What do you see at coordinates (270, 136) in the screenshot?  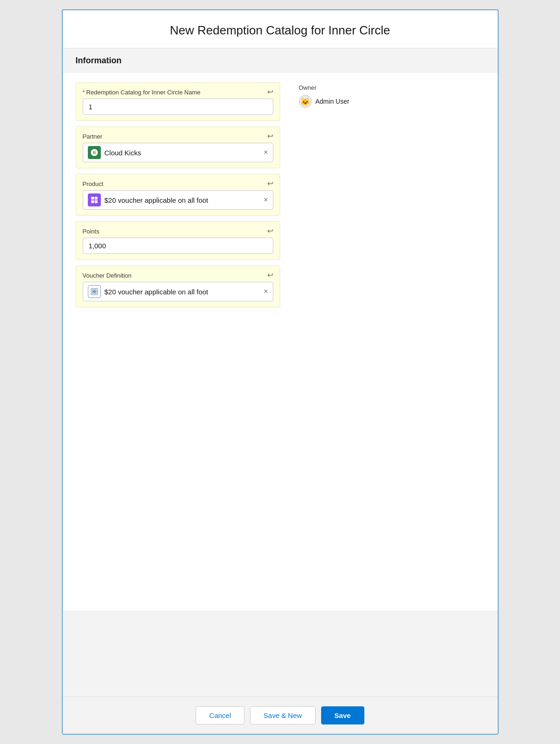 I see `partner-undo-icon: ↩` at bounding box center [270, 136].